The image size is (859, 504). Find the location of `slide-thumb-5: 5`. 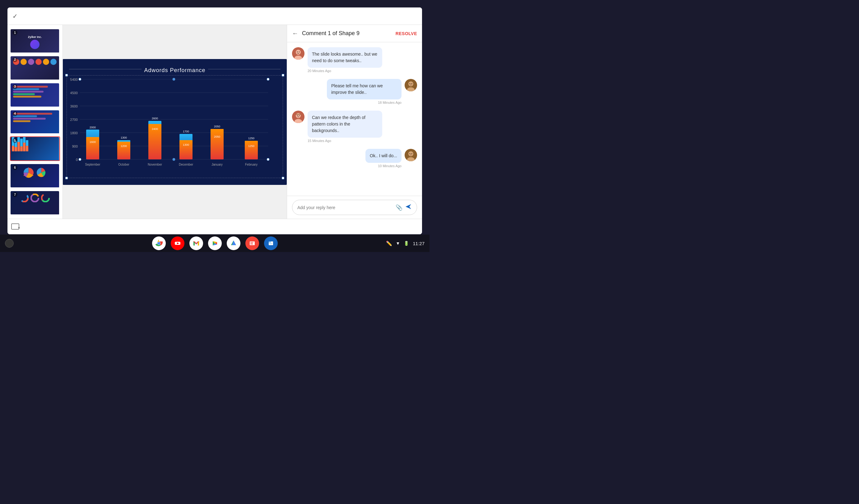

slide-thumb-5: 5 is located at coordinates (35, 149).